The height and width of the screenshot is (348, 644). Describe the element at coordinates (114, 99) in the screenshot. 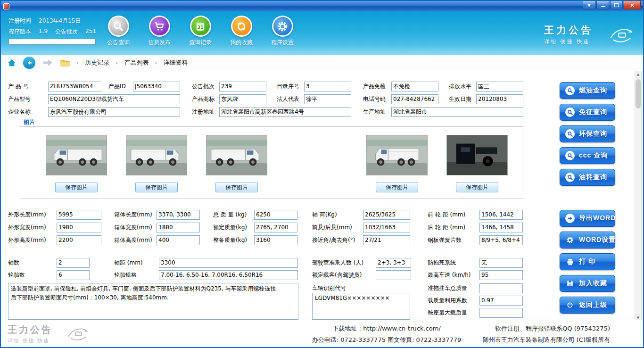

I see `product-model-input` at that location.